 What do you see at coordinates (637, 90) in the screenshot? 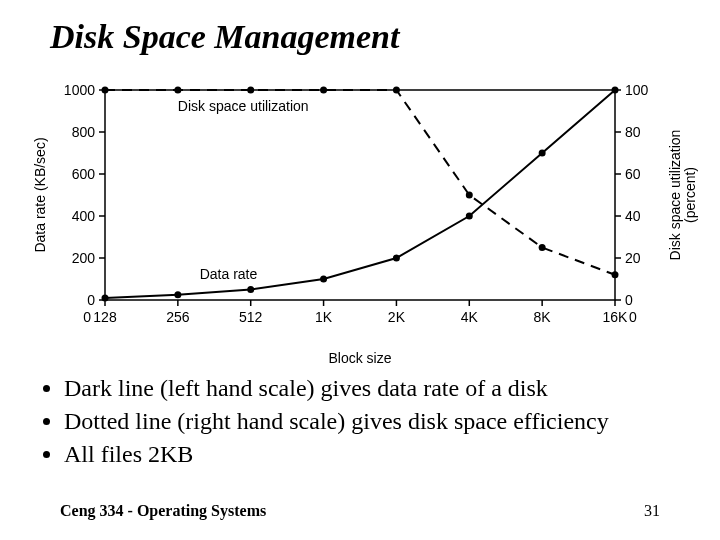
I see `right-tick-label: 100` at bounding box center [637, 90].